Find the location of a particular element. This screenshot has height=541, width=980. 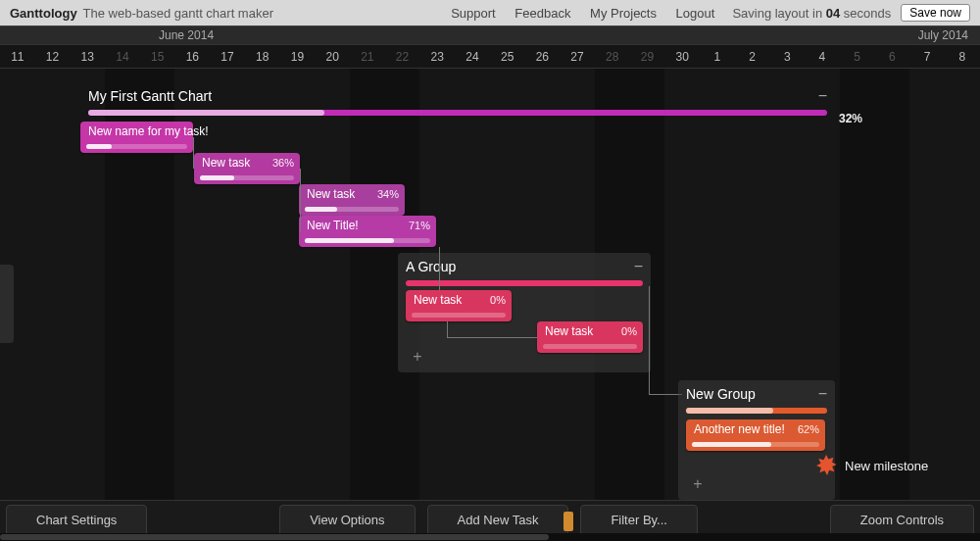

brand: Ganttology is located at coordinates (43, 14).